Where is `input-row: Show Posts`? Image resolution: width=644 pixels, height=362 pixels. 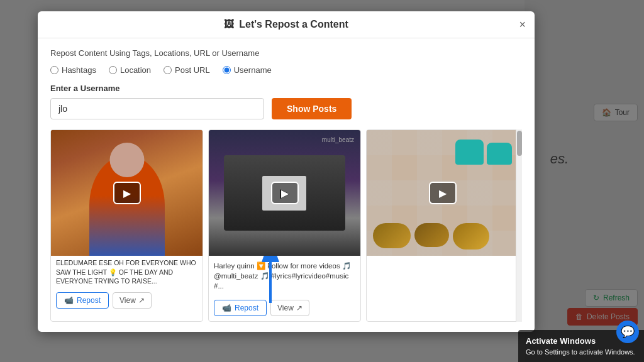
input-row: Show Posts is located at coordinates (286, 109).